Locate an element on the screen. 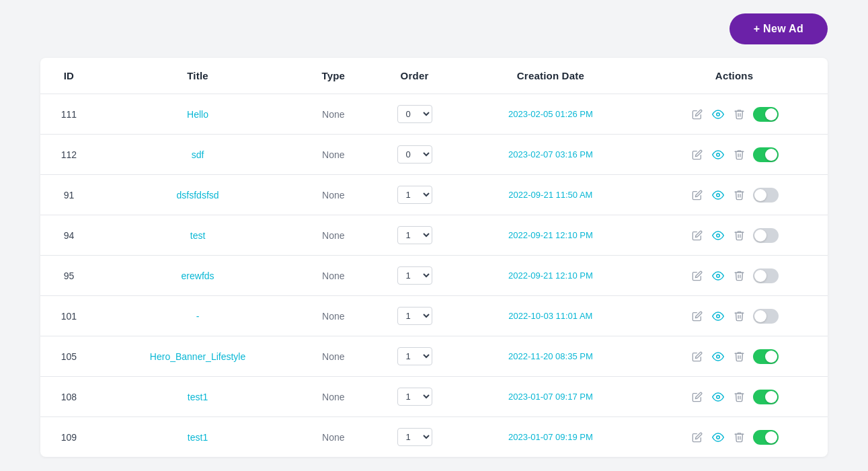  cell-title: - is located at coordinates (198, 316).